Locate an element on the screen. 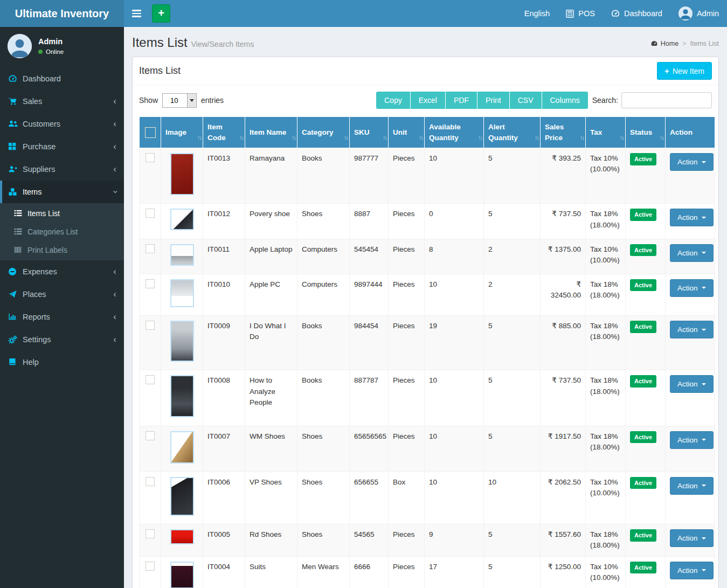 Image resolution: width=727 pixels, height=588 pixels. item-name: VP Shoes is located at coordinates (272, 498).